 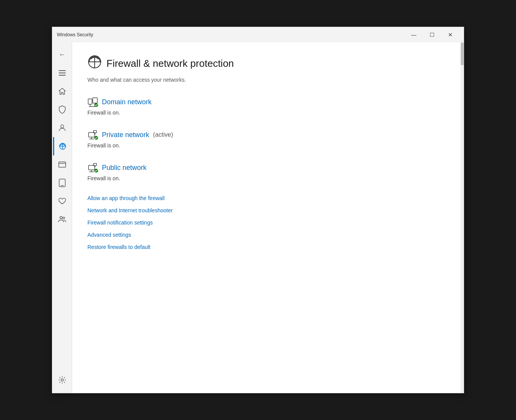 I want to click on sidebar: ←, so click(x=62, y=218).